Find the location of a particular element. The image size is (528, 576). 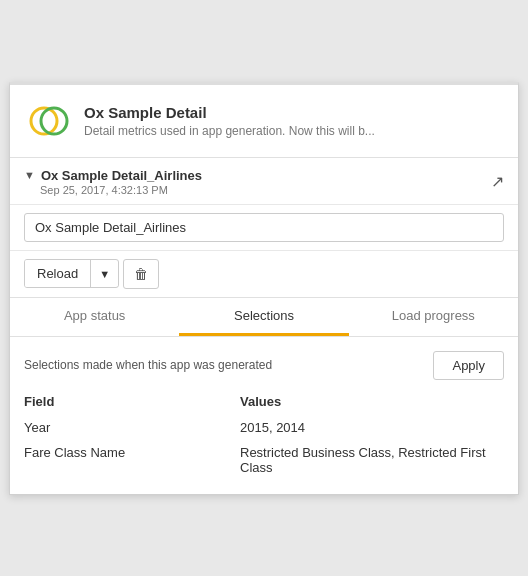

col-header-field: Field is located at coordinates (132, 402).